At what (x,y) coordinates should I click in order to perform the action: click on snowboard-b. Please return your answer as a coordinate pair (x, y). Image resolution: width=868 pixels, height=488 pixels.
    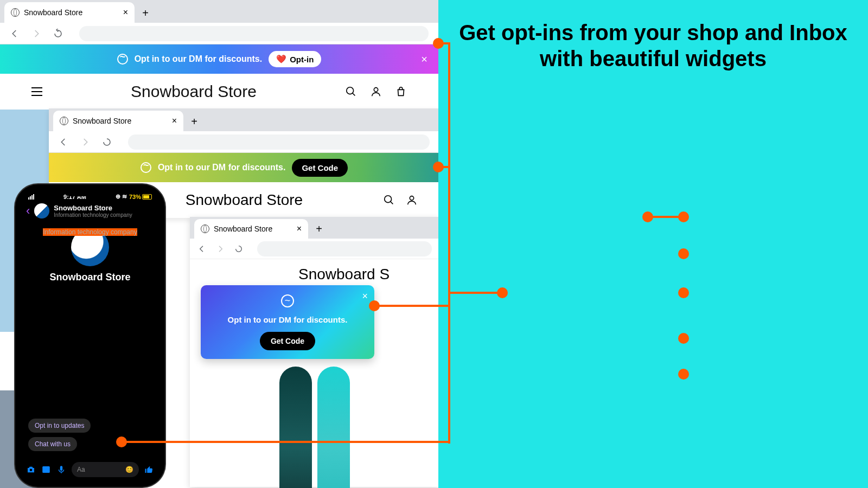
    Looking at the image, I should click on (334, 427).